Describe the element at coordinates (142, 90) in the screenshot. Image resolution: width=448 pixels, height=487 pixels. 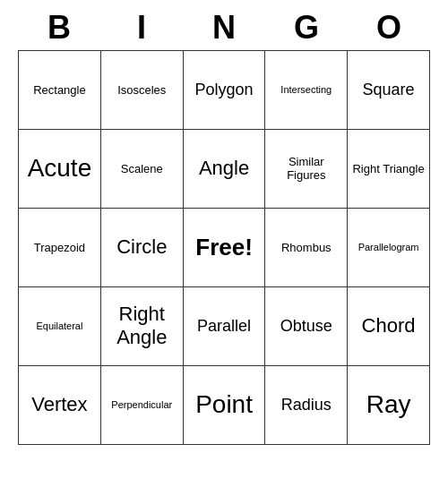
I see `bingo-cell: Isosceles` at that location.